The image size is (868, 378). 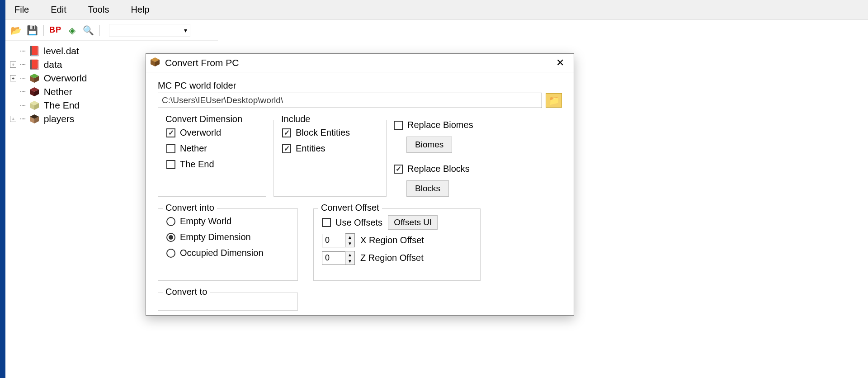 I want to click on x-offset-input, so click(x=334, y=241).